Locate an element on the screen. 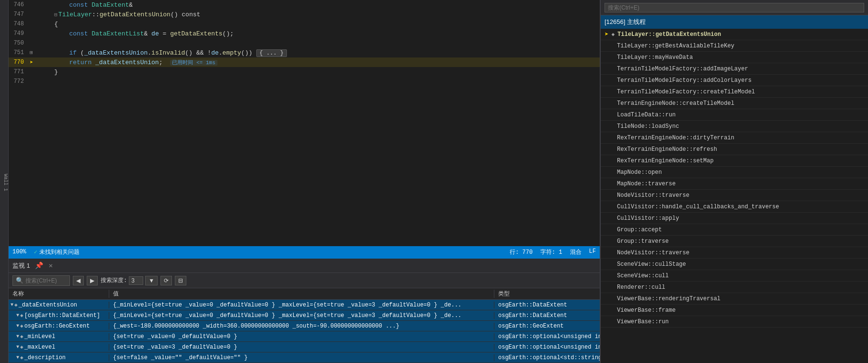 This screenshot has width=868, height=363. call-frame-name: TileNode::loadSync is located at coordinates (648, 126).